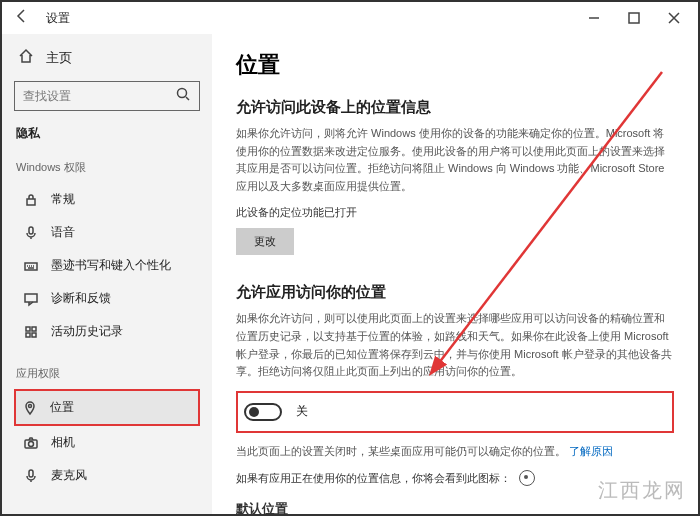 Image resolution: width=700 pixels, height=516 pixels. I want to click on search-icon, so click(183, 96).